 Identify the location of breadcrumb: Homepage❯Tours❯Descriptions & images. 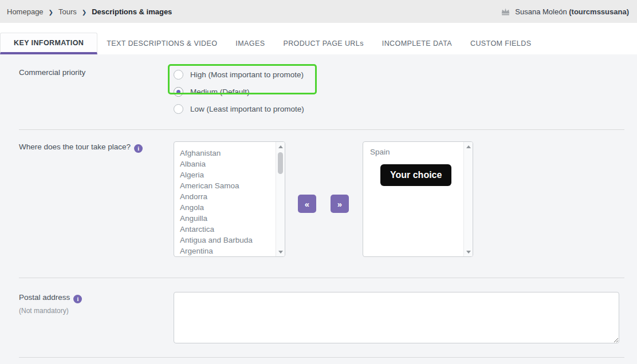
(91, 11).